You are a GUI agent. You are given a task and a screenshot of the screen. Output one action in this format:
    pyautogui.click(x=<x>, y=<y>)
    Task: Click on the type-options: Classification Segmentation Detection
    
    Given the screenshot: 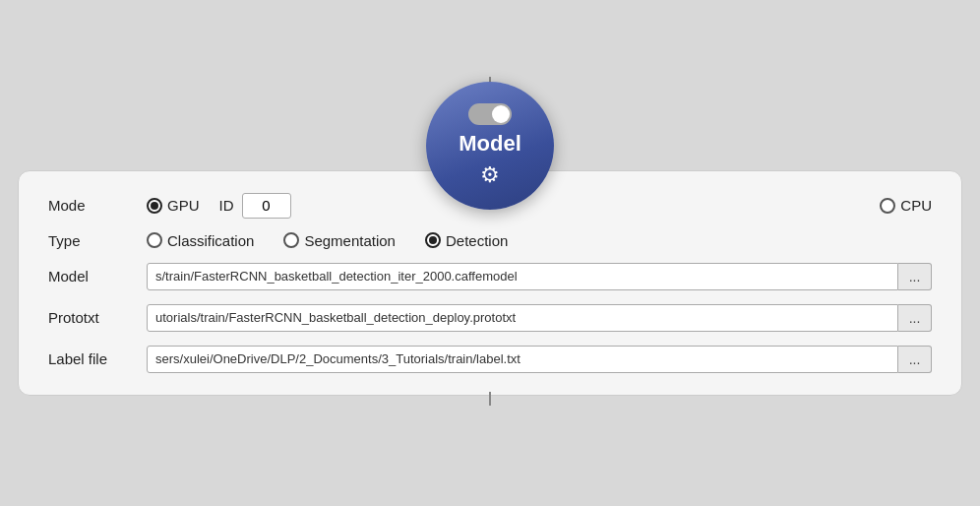 What is the action you would take?
    pyautogui.click(x=539, y=240)
    